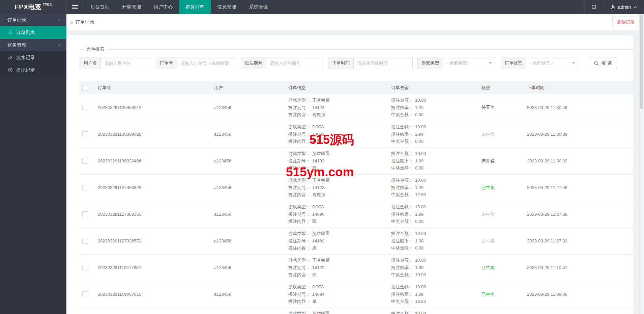 This screenshot has width=644, height=314. Describe the element at coordinates (579, 241) in the screenshot. I see `order-time: 2023-03-29 11:27:32` at that location.